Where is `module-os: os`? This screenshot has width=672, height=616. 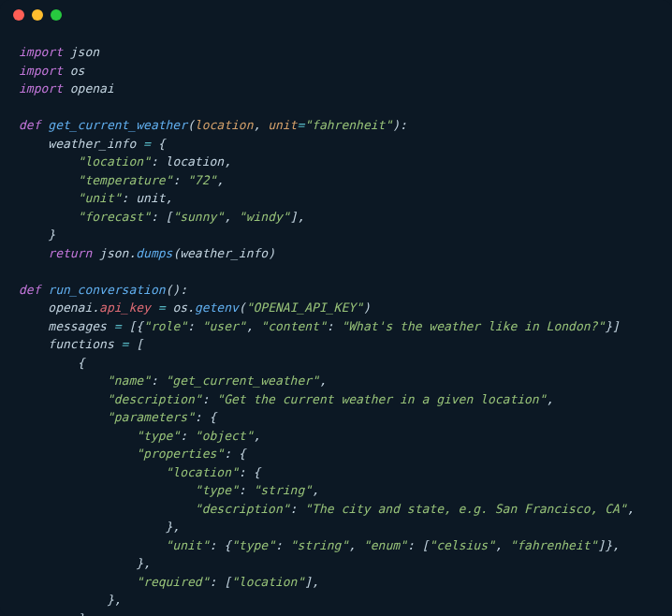
module-os: os is located at coordinates (78, 71).